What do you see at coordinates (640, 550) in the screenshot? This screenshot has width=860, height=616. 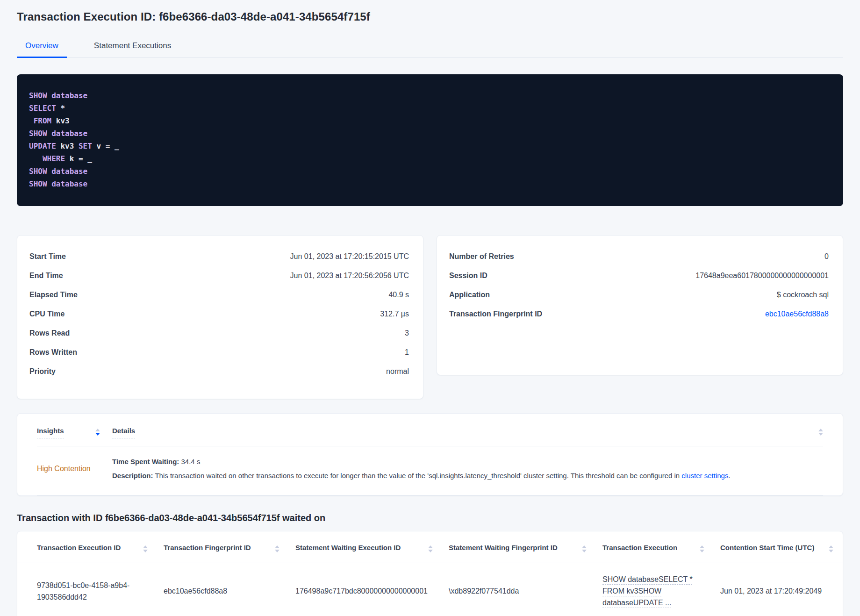 I see `column-header-label: Transaction Execution` at bounding box center [640, 550].